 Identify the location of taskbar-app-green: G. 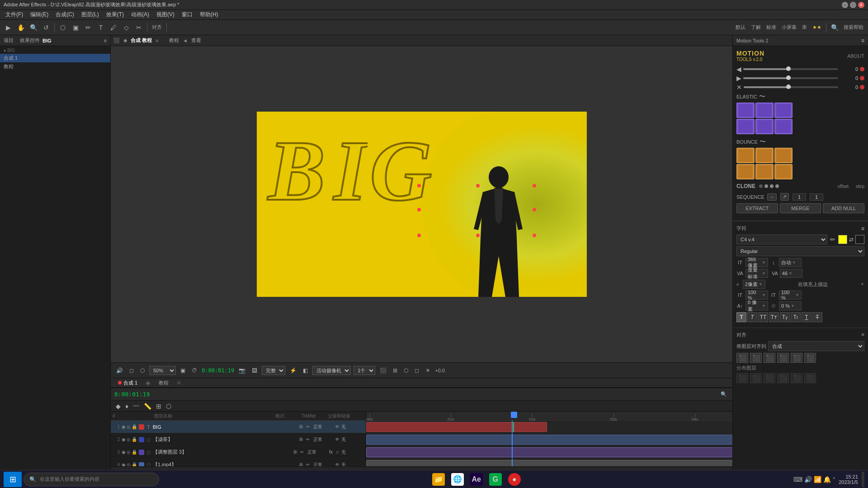
(495, 479).